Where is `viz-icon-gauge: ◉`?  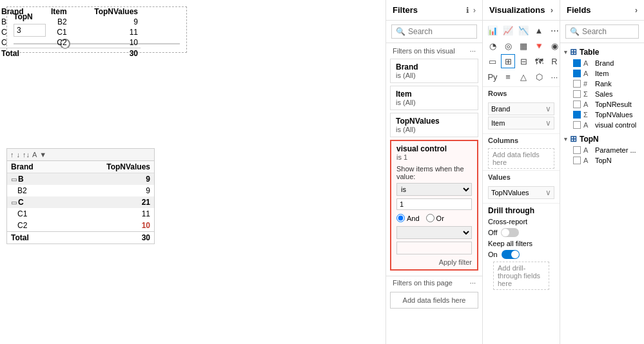
viz-icon-gauge: ◉ is located at coordinates (554, 46).